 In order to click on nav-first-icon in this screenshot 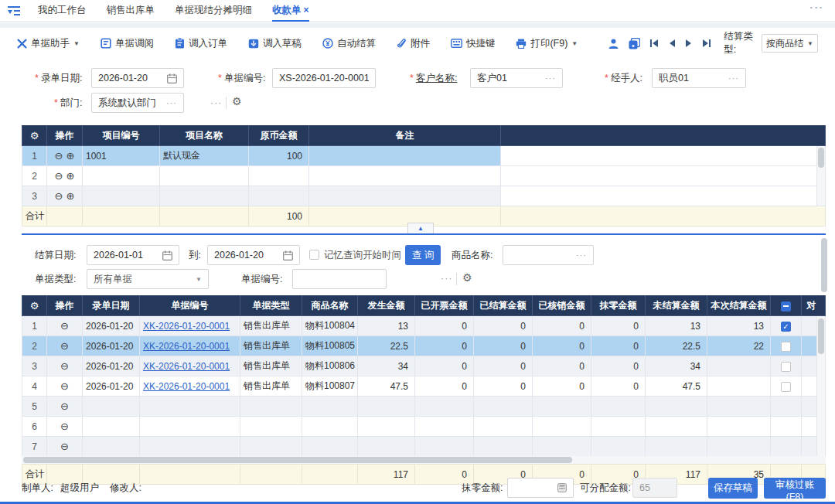, I will do `click(654, 43)`.